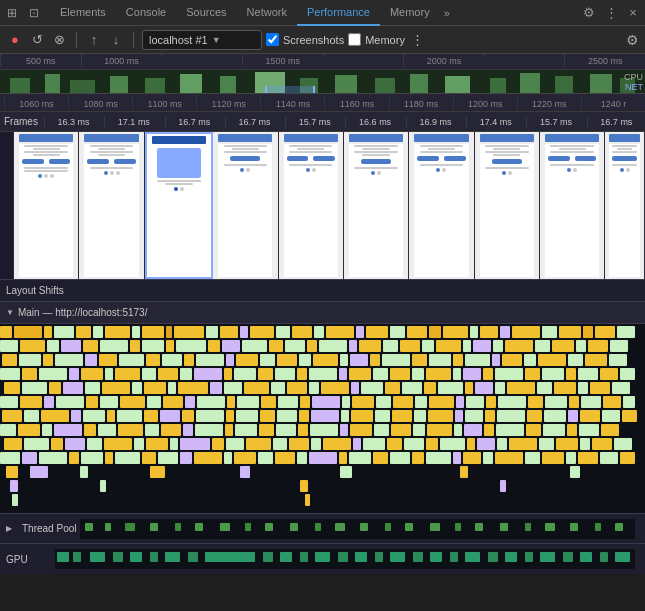 This screenshot has width=645, height=611. Describe the element at coordinates (206, 13) in the screenshot. I see `tab-sources: Sources` at that location.